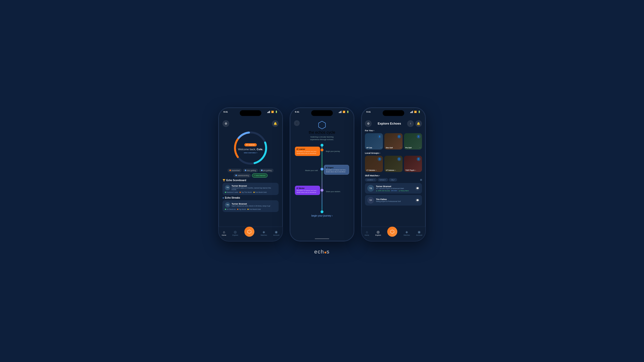 The height and width of the screenshot is (362, 644). I want to click on nav-explore-label: Explore, so click(236, 235).